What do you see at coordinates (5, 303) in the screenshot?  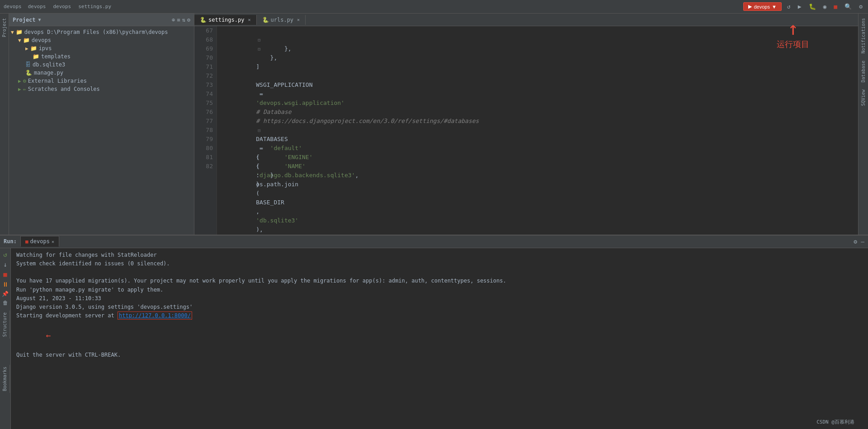 I see `run-trash-icon: 🗑` at bounding box center [5, 303].